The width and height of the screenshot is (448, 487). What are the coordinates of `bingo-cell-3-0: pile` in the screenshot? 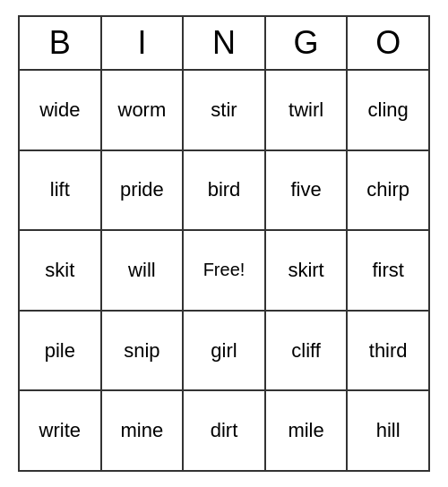 It's located at (61, 351).